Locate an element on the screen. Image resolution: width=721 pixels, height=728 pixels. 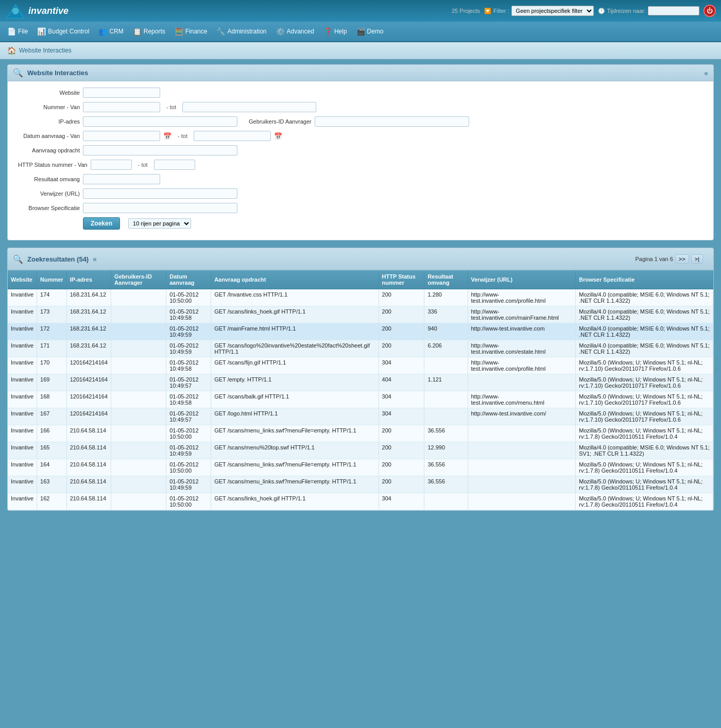
nav-bar: 📄 File 📊 Budget Control 👥 CRM 📋 Reports … is located at coordinates (360, 32).